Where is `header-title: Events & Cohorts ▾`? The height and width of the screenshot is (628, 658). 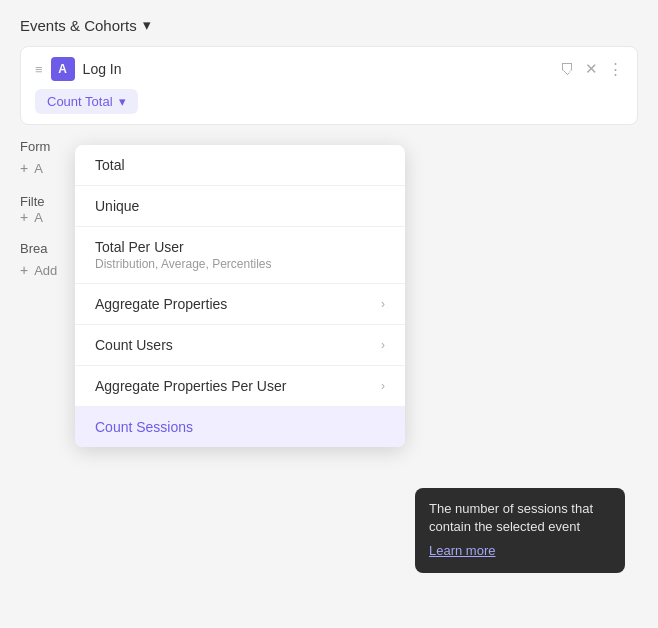
header-title: Events & Cohorts ▾ is located at coordinates (329, 25).